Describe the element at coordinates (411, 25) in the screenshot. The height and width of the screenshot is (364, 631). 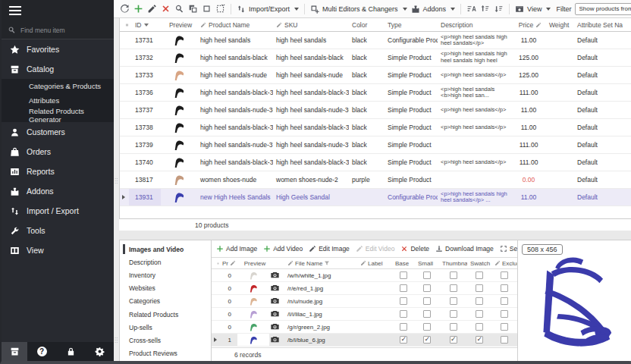
I see `col-header-type: Type` at that location.